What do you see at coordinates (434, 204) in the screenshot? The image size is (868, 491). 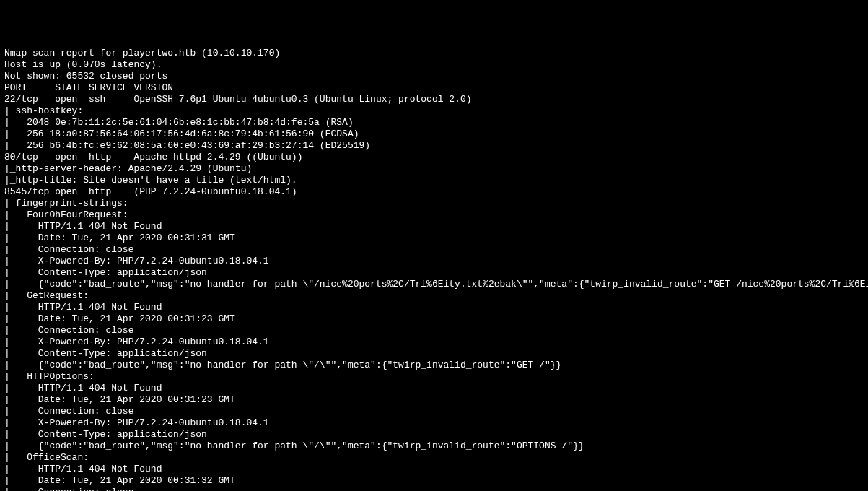 I see `terminal-line: | fingerprint-strings:` at bounding box center [434, 204].